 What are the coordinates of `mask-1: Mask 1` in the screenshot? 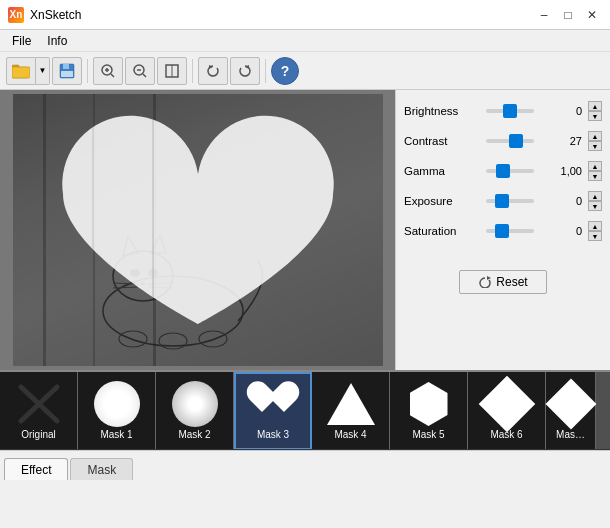 It's located at (117, 411).